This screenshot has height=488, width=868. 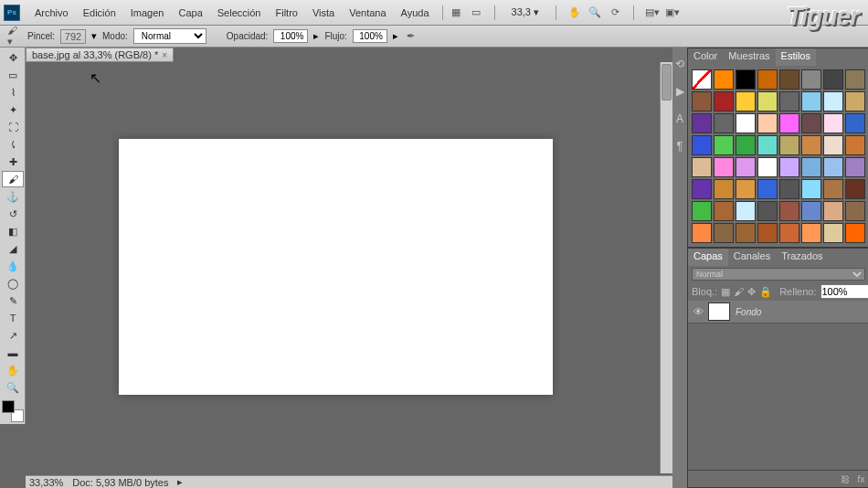 I want to click on rotate-view-icon: ⟳, so click(x=615, y=13).